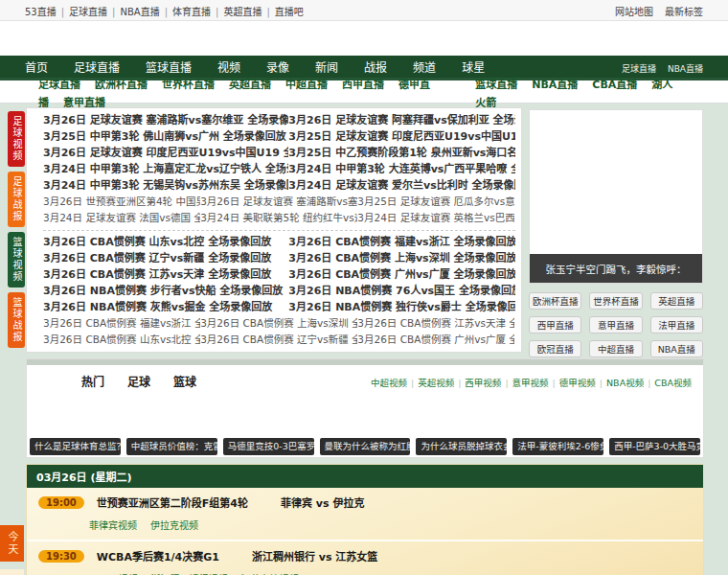 The width and height of the screenshot is (728, 575). What do you see at coordinates (556, 301) in the screenshot?
I see `live-channel-button: 欧洲杯直播` at bounding box center [556, 301].